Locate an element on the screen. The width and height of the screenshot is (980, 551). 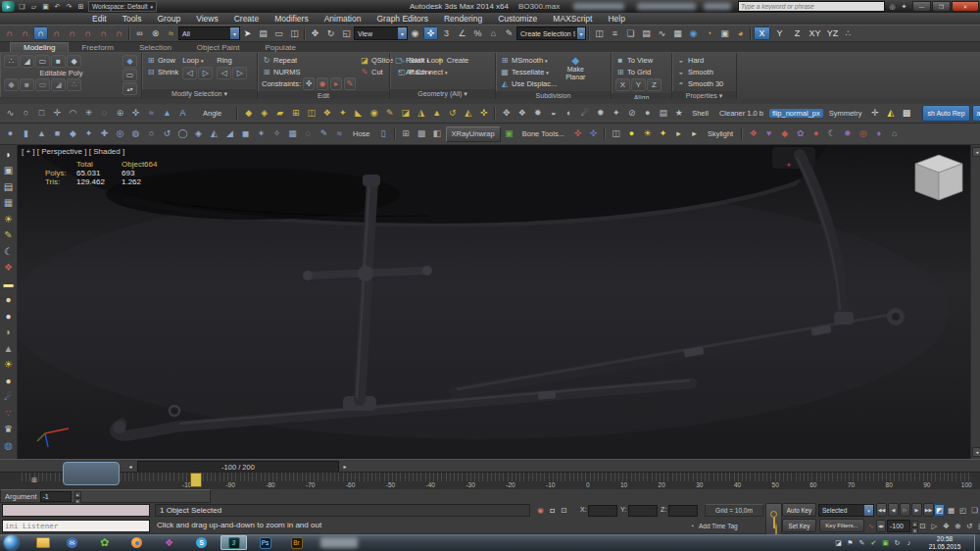
snaps-dots-icon: ∴ is located at coordinates (849, 33).